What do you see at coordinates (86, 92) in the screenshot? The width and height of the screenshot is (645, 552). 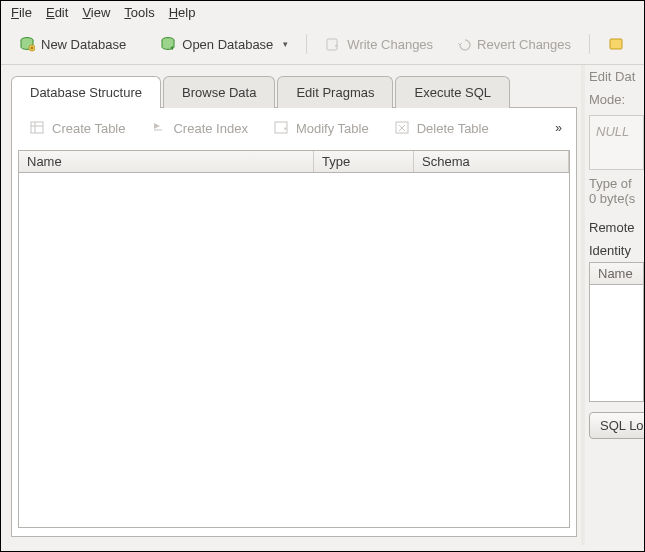 I see `tab-structure-label: Database Structure` at bounding box center [86, 92].